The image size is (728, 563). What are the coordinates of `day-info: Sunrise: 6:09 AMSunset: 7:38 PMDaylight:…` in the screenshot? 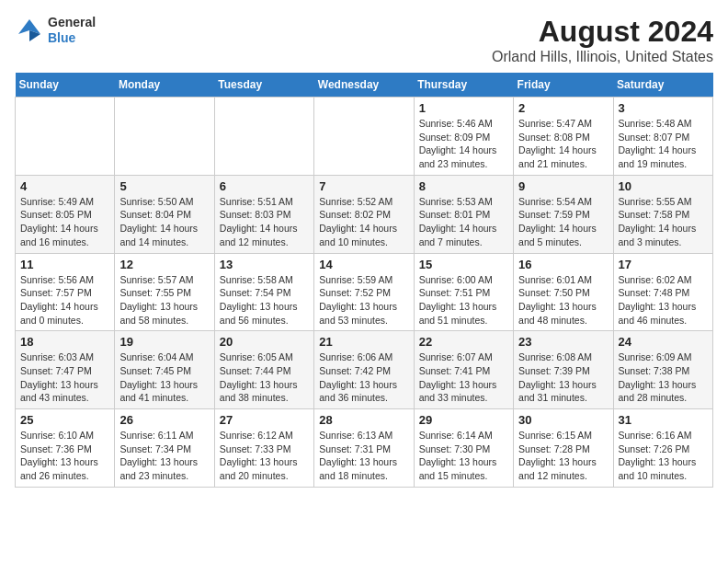 It's located at (664, 377).